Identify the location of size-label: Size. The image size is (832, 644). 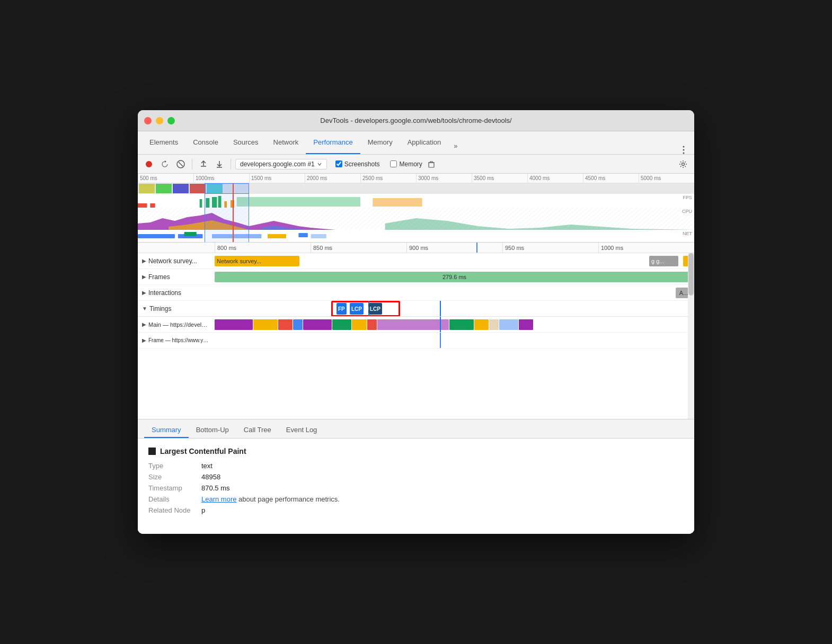
(175, 477).